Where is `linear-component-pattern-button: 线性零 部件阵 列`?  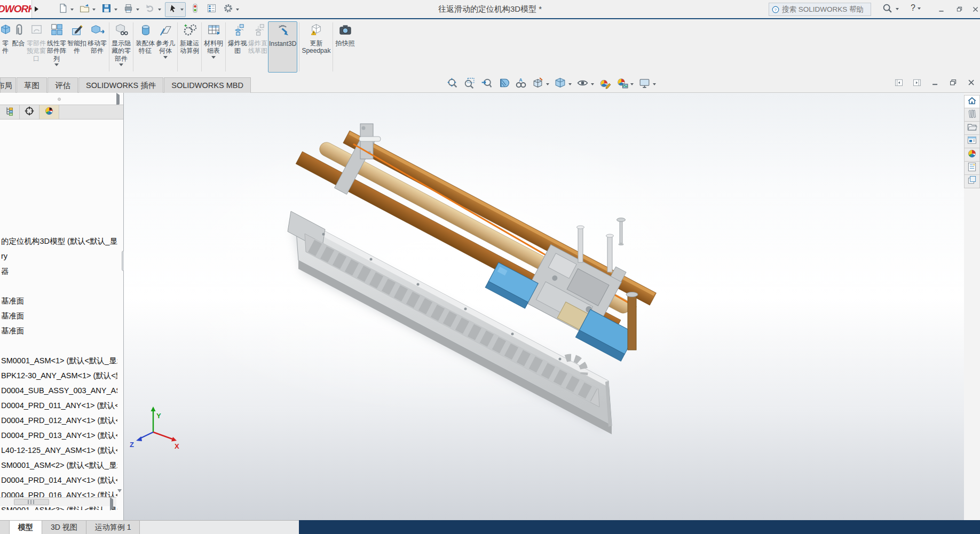 linear-component-pattern-button: 线性零 部件阵 列 is located at coordinates (57, 47).